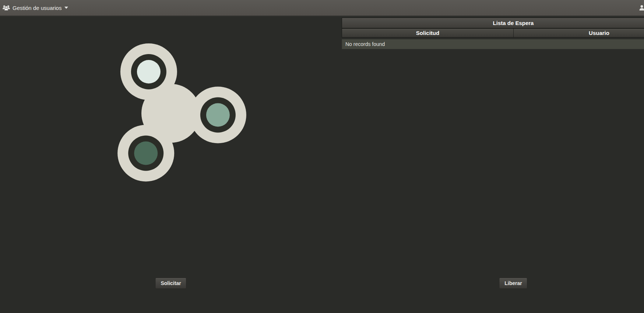  I want to click on menu-label: Gestión de usuarios, so click(37, 8).